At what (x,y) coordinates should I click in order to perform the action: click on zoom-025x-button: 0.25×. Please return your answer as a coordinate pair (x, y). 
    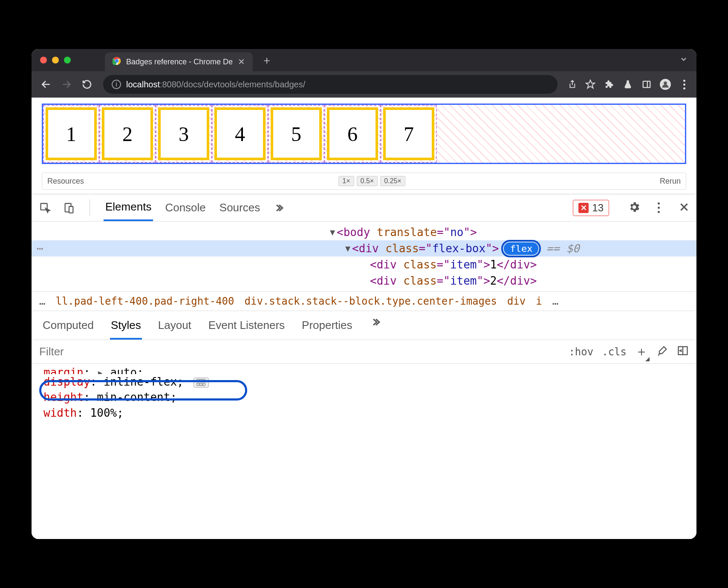
    Looking at the image, I should click on (393, 181).